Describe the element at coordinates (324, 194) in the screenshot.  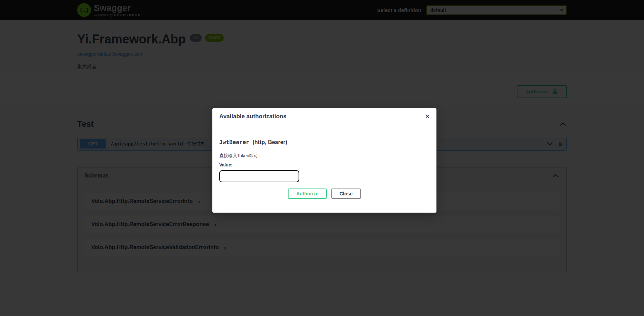
I see `modal-actions: Authorize Close` at that location.